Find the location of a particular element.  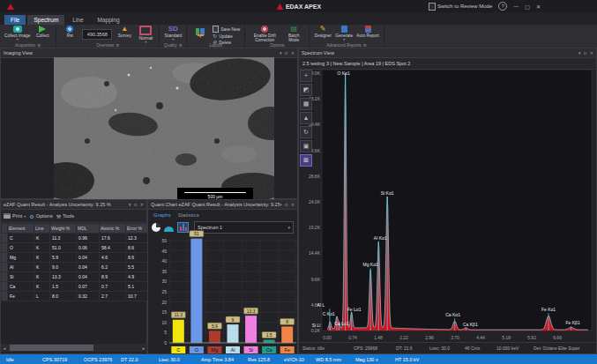

x-tick-label: 2.96 is located at coordinates (429, 338).